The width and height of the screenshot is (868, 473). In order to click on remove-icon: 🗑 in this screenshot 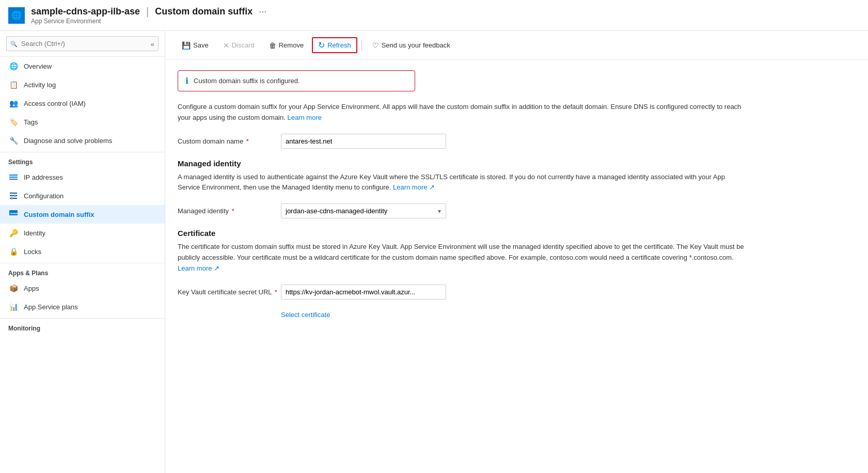, I will do `click(273, 45)`.